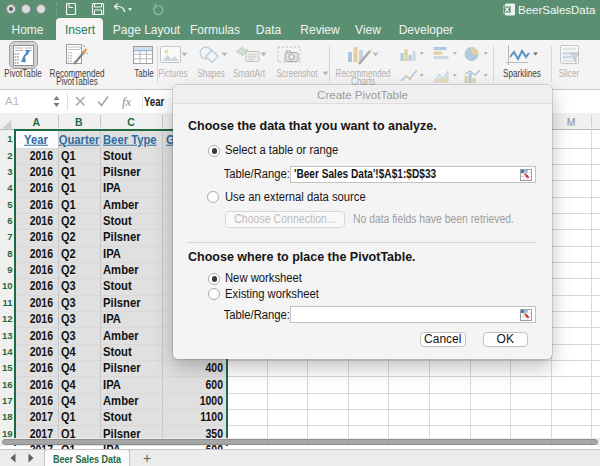 The image size is (600, 466). I want to click on svg-text: fx, so click(127, 102).